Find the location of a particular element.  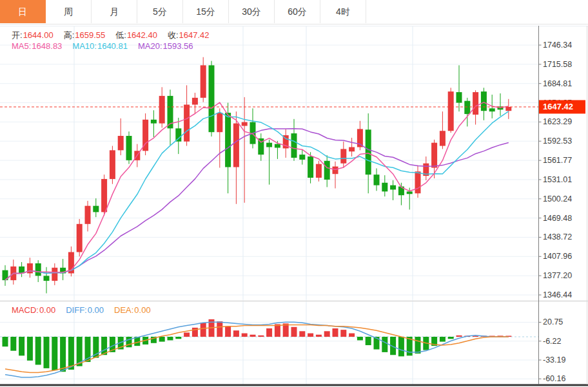

price-axis-label: 1684.81 is located at coordinates (557, 84).